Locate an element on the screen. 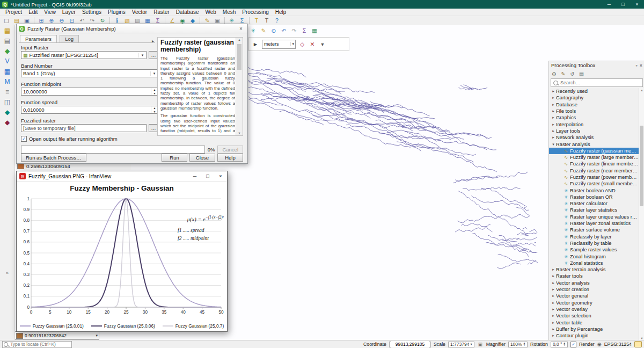 The width and height of the screenshot is (644, 348). toolbox-item-fuzzify-raster-small-membership: ∿Fuzzify raster (small membership) is located at coordinates (594, 184).